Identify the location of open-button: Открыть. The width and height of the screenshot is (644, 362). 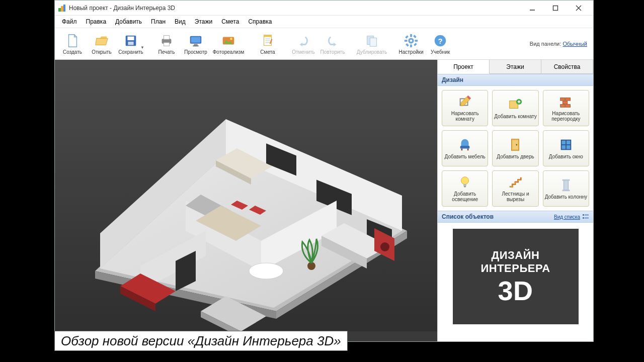
(102, 44).